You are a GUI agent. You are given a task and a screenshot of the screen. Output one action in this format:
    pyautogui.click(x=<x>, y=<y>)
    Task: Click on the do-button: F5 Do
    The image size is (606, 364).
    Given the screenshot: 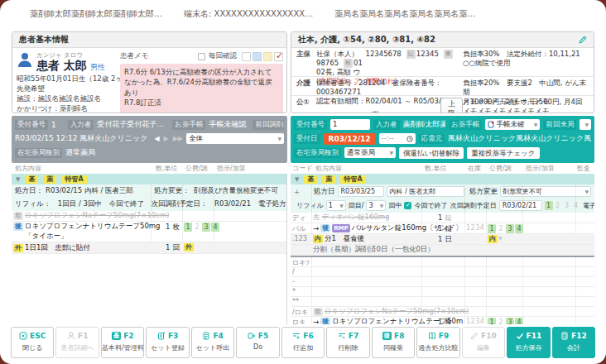 What is the action you would take?
    pyautogui.click(x=257, y=342)
    